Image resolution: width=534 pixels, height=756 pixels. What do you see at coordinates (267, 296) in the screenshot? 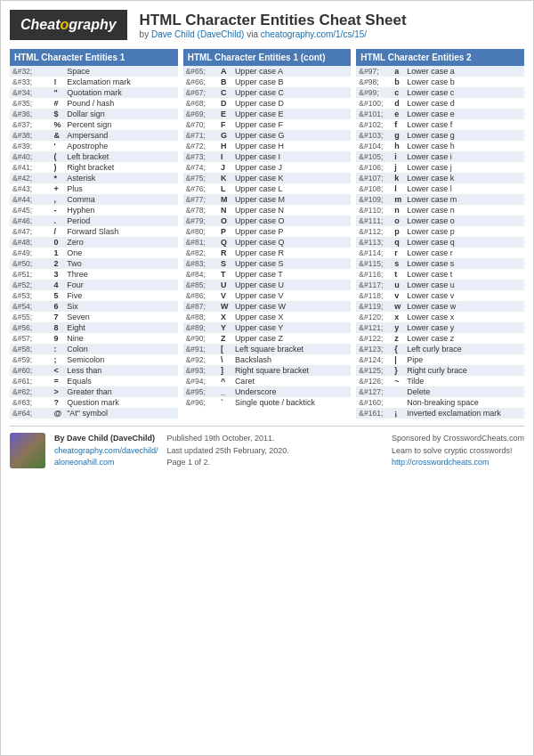
I see `table-row: &#86;VUpper case V` at bounding box center [267, 296].